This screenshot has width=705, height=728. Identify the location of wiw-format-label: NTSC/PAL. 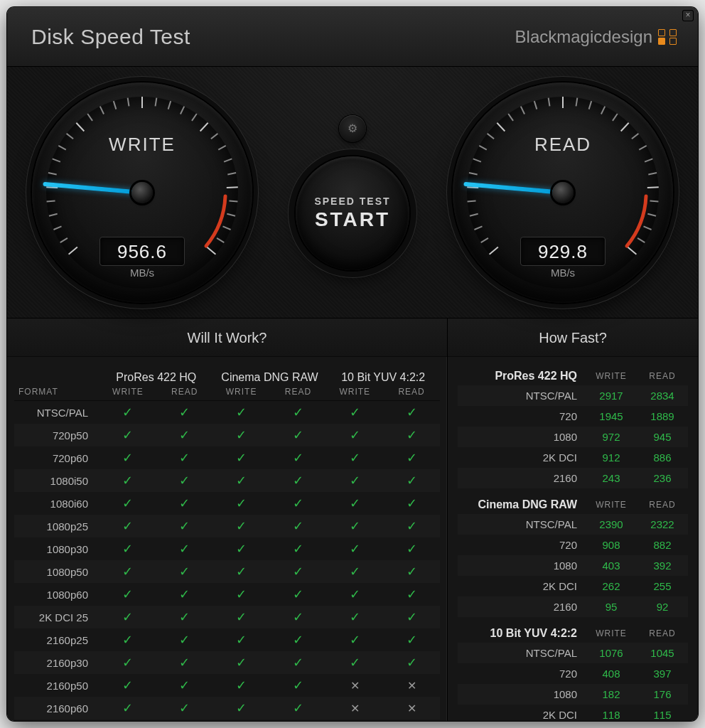
(57, 412).